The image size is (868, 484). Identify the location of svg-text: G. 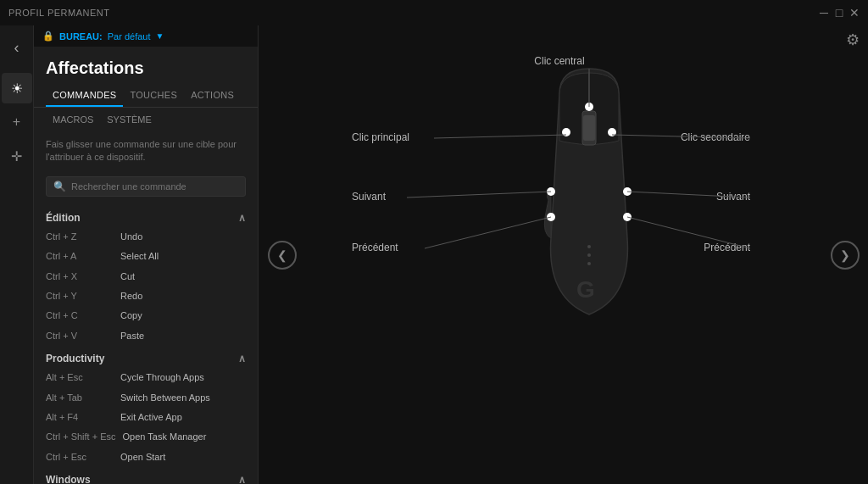
(586, 290).